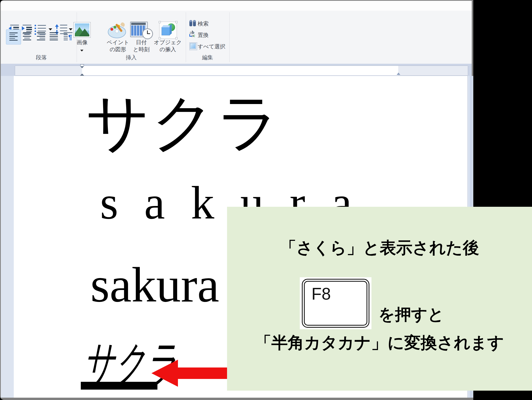  What do you see at coordinates (203, 35) in the screenshot?
I see `replace-label: 置換` at bounding box center [203, 35].